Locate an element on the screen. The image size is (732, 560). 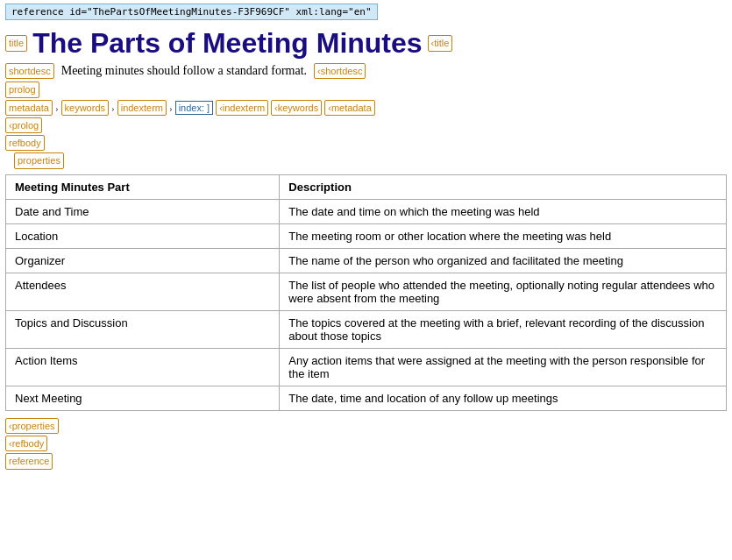
keywords-close-tag: ‹keywords is located at coordinates (296, 108).